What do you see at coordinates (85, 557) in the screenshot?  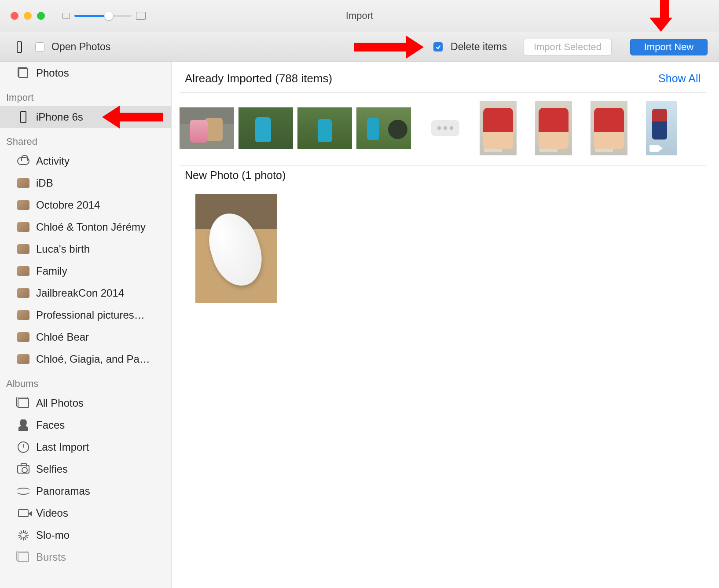 I see `sidebar-item-bursts: Bursts` at bounding box center [85, 557].